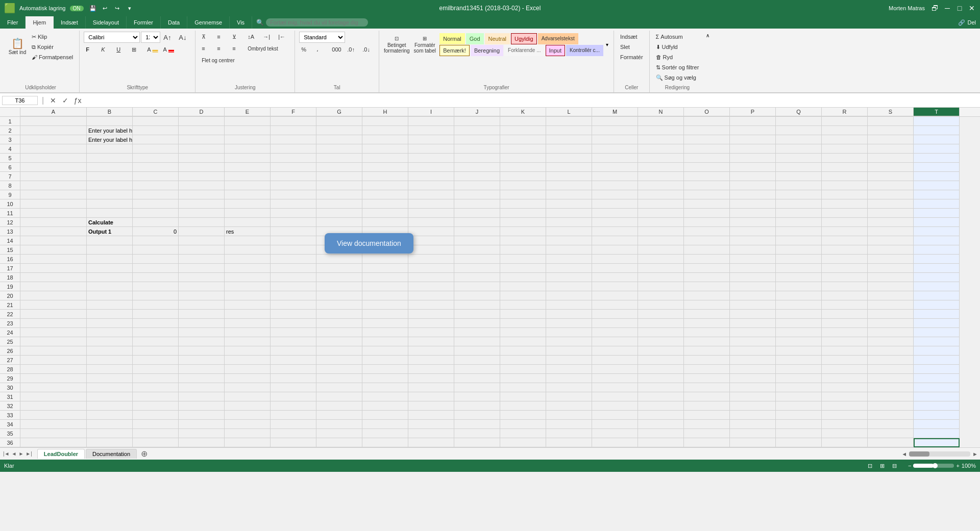 Image resolution: width=980 pixels, height=531 pixels. What do you see at coordinates (339, 397) in the screenshot?
I see `cell-G31` at bounding box center [339, 397].